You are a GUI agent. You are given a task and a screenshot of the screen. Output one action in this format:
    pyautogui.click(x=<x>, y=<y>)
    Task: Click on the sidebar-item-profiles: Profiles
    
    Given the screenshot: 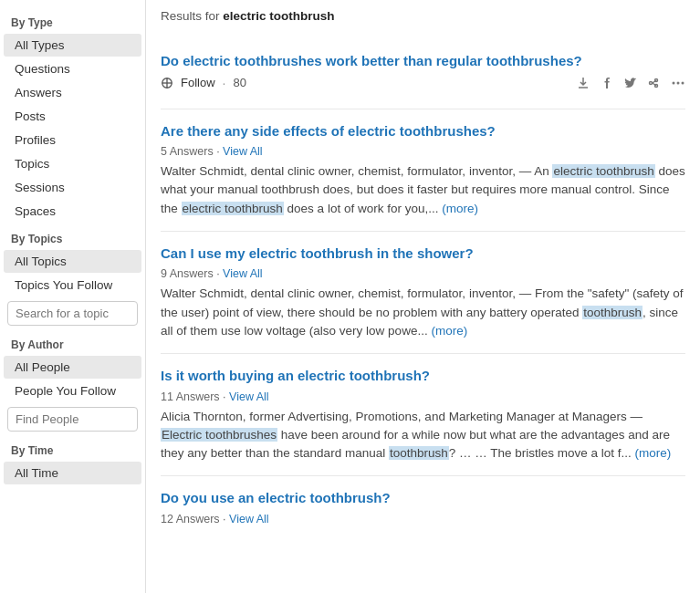 What is the action you would take?
    pyautogui.click(x=73, y=140)
    